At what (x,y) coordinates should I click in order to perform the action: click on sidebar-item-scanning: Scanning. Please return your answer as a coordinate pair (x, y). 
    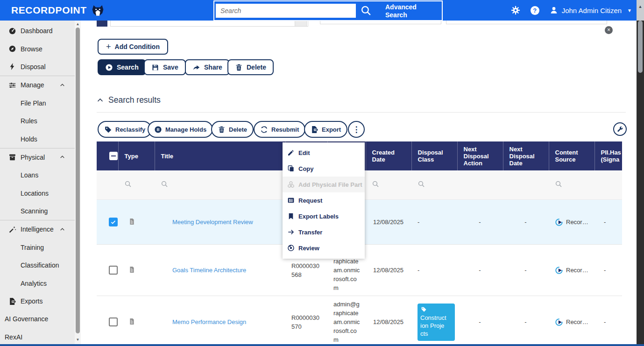
    Looking at the image, I should click on (37, 211).